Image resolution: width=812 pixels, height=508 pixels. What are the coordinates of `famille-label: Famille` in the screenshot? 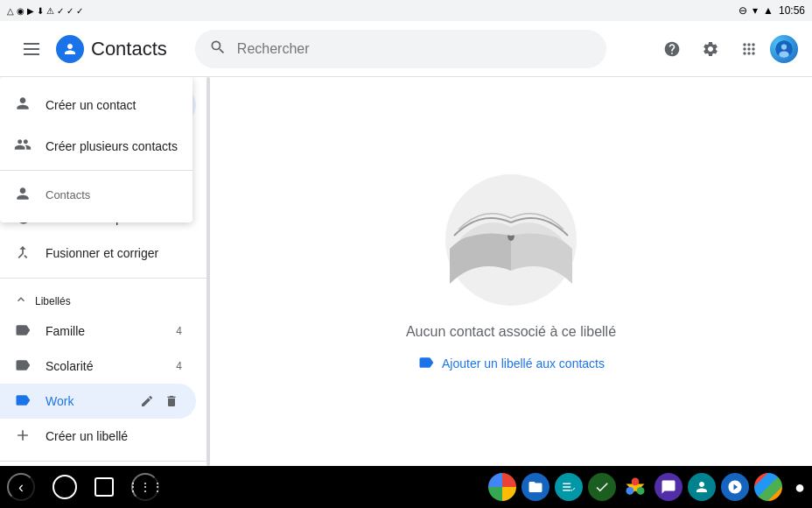 It's located at (103, 331).